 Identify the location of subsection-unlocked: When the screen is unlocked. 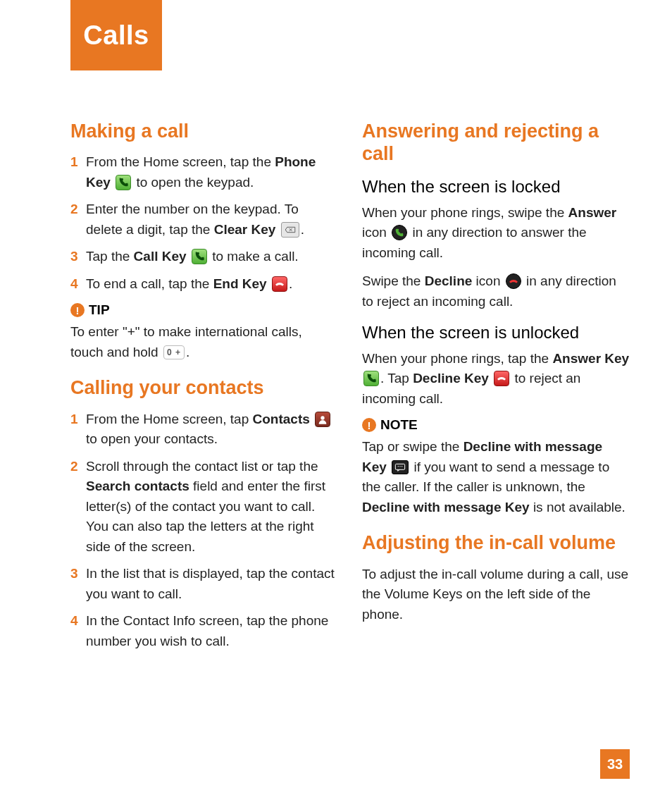
(496, 333).